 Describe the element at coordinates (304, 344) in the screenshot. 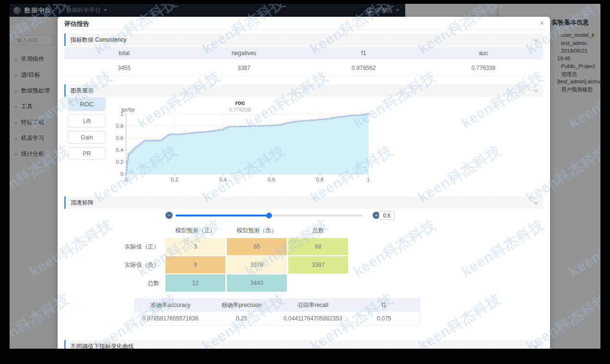

I see `section-header-threshold-curves: 不同阈值下指标变化曲线` at that location.